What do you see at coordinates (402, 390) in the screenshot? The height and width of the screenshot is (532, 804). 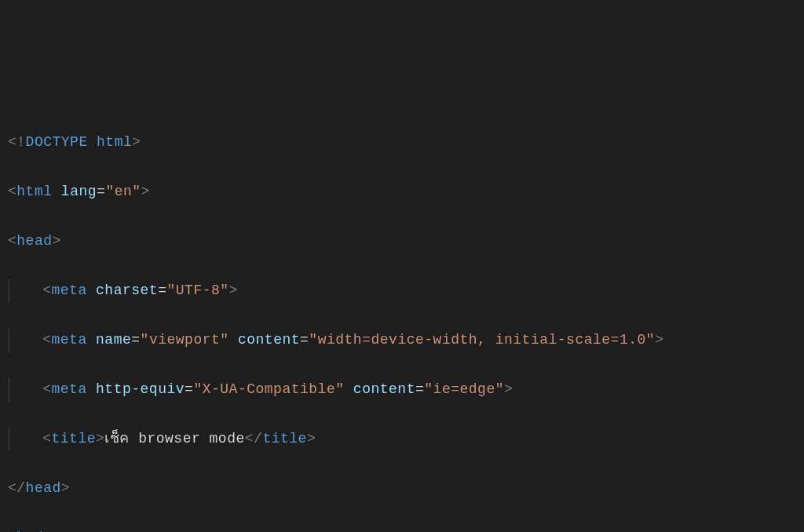 I see `code-line: <meta http-equiv="X-UA-Compatible" conte…` at bounding box center [402, 390].